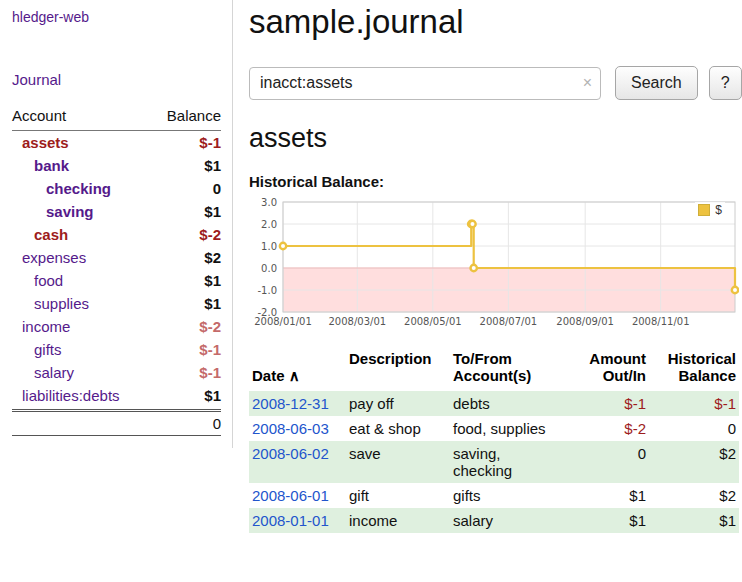  I want to click on sidebar-item-journal: Journal, so click(36, 80).